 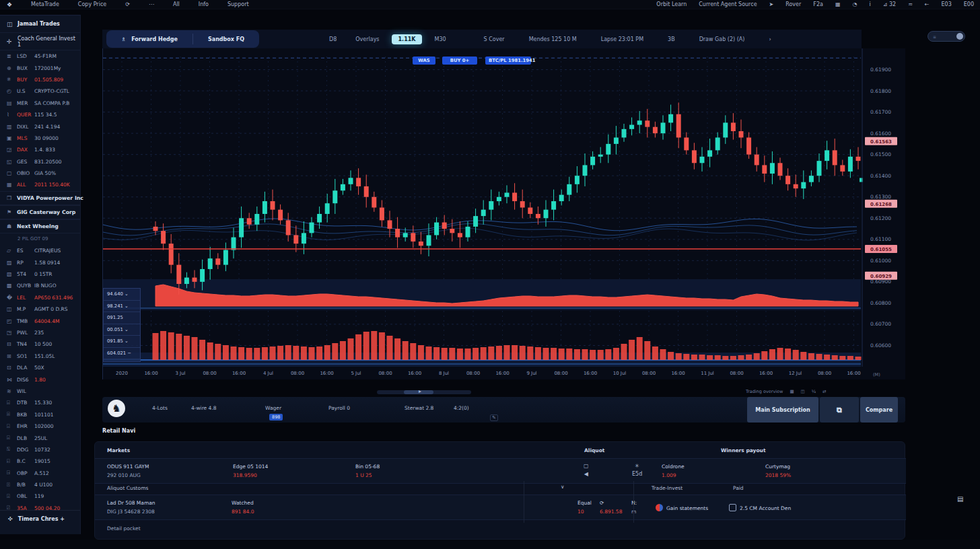 I want to click on sidebar-instrument-row: ⎈BUY01.505.809, so click(x=40, y=79).